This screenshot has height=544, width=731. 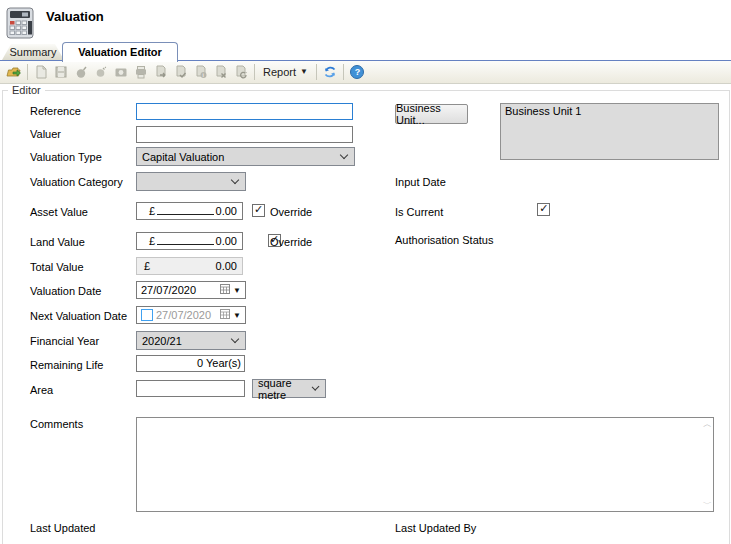 What do you see at coordinates (121, 72) in the screenshot?
I see `camera-icon` at bounding box center [121, 72].